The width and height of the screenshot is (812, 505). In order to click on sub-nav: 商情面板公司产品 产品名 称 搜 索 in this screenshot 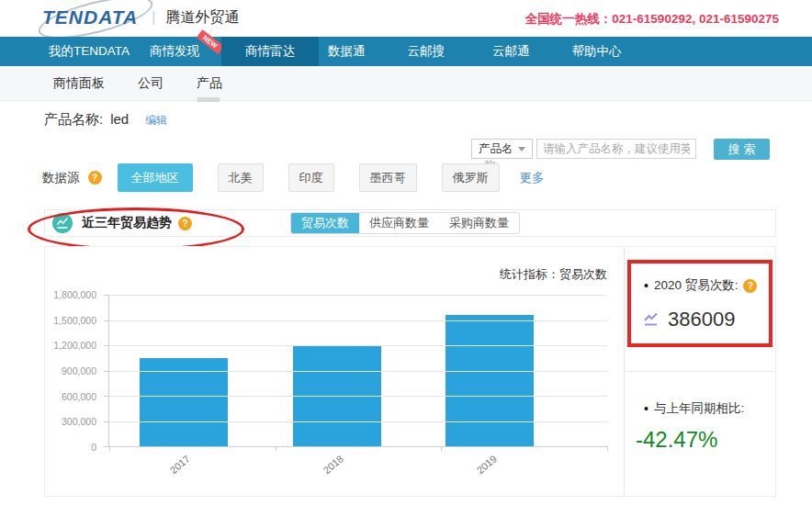, I will do `click(406, 84)`.